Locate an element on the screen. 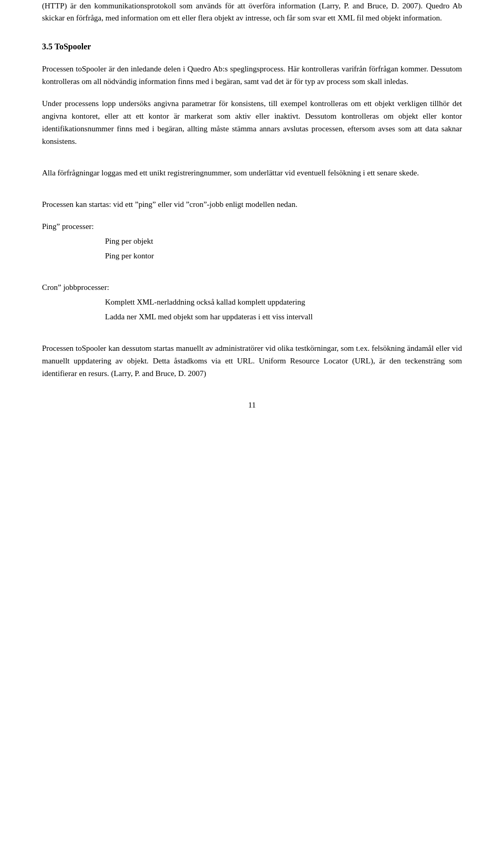  list-cron-1: Komplett XML-nerladdning också kallad ko… is located at coordinates (284, 302).